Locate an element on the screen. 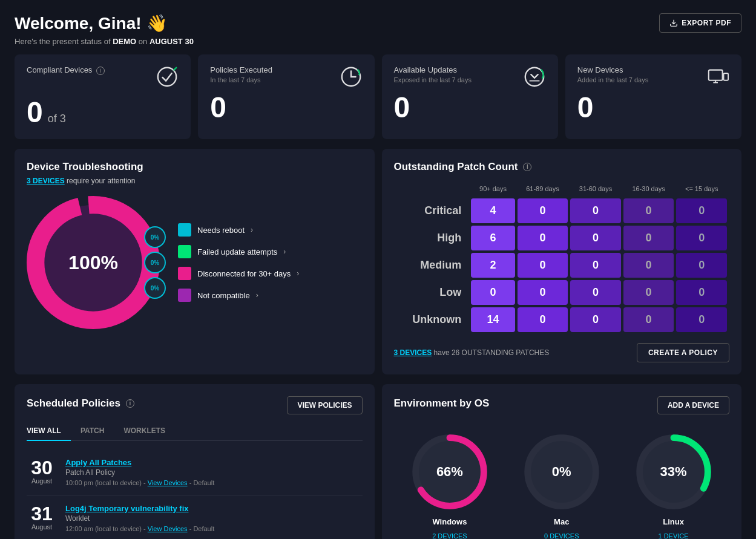 This screenshot has width=756, height=539. os-circle-windows: 66% is located at coordinates (450, 472).